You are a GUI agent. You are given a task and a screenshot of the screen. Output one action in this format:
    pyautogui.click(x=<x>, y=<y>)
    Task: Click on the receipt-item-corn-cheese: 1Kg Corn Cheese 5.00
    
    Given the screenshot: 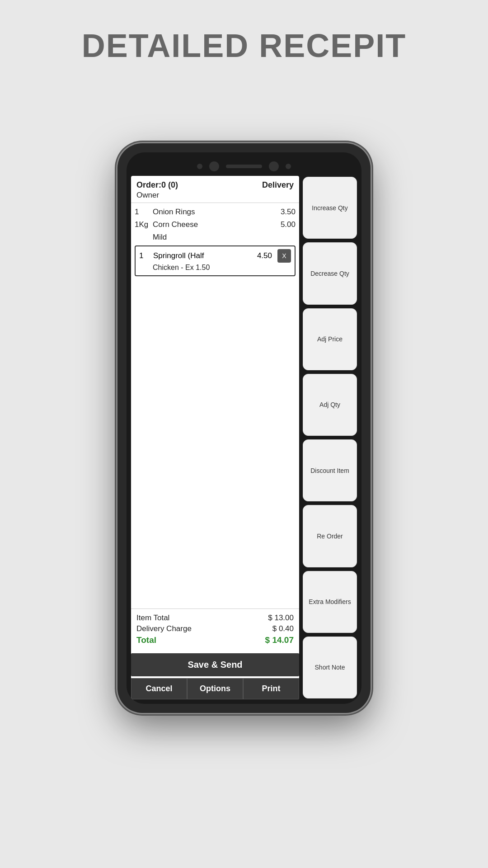 What is the action you would take?
    pyautogui.click(x=215, y=225)
    